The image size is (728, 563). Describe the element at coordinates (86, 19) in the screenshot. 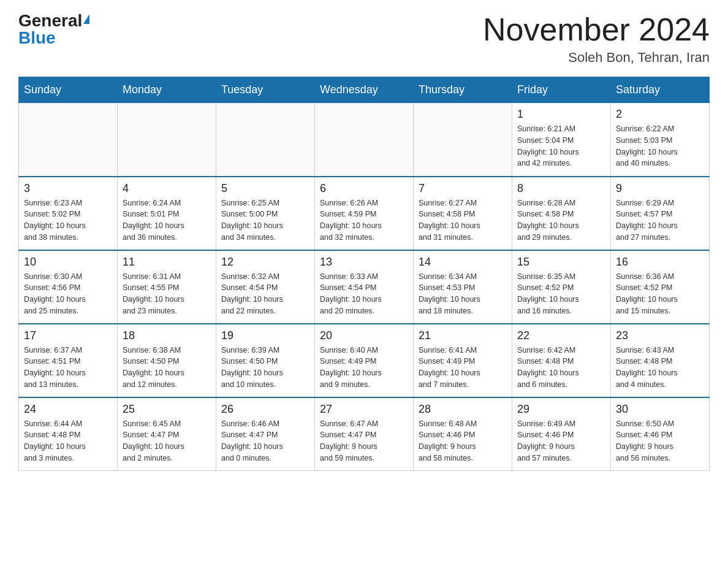

I see `logo-triangle-icon` at that location.